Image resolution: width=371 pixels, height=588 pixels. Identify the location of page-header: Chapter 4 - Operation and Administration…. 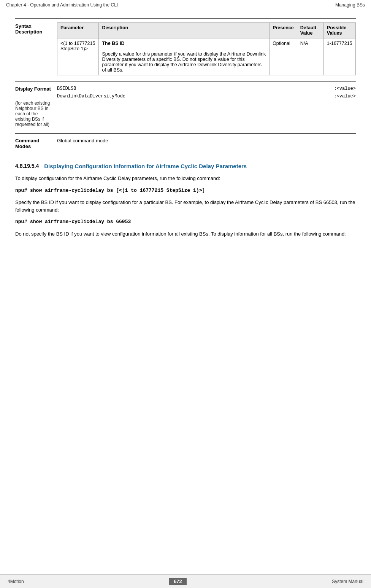
(186, 5).